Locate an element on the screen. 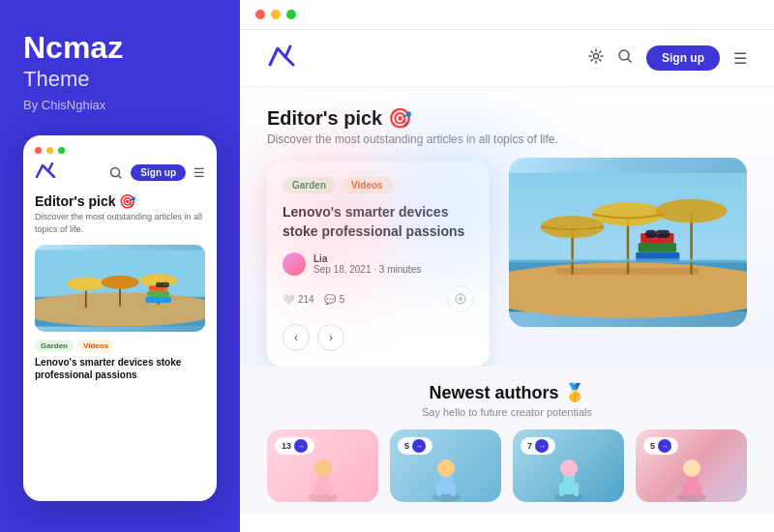 The width and height of the screenshot is (774, 532). comments-stat: 💬 5 is located at coordinates (335, 300).